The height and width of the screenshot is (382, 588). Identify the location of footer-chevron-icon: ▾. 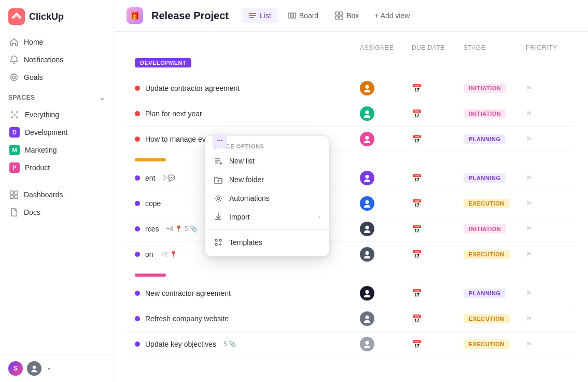
(49, 369).